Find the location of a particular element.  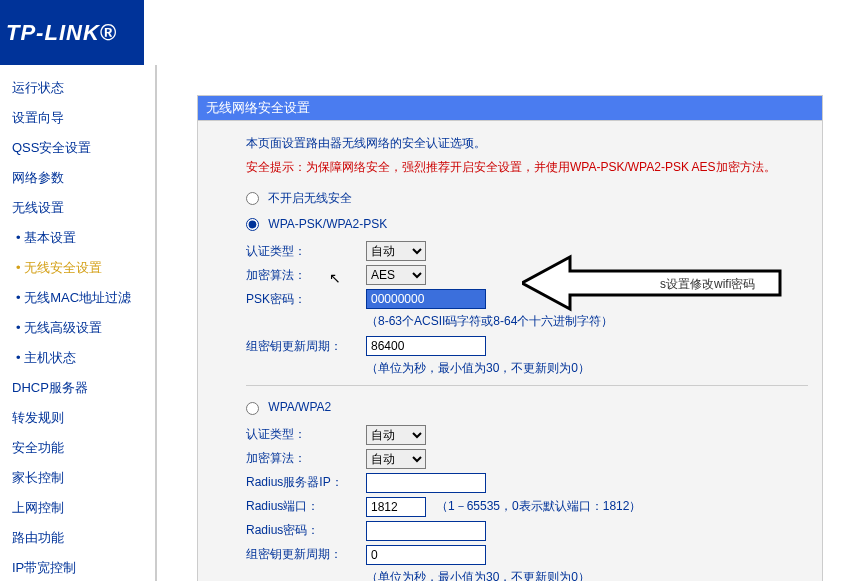

nav-routing: 路由功能 is located at coordinates (78, 538).